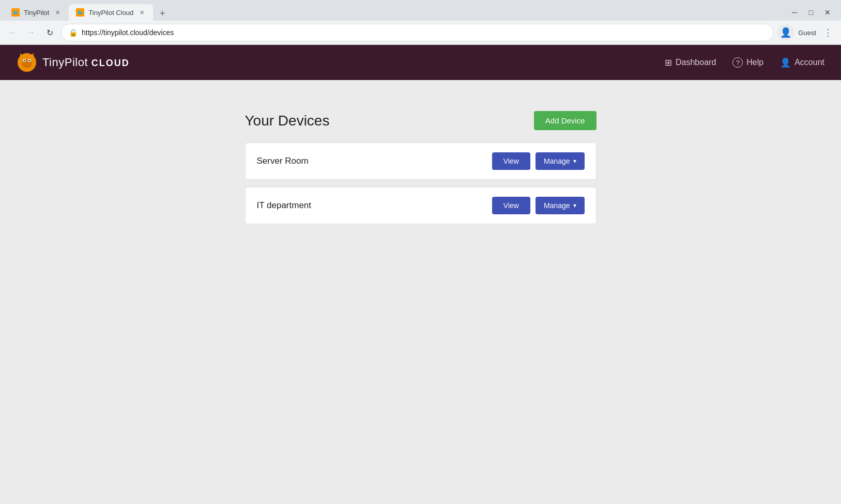  What do you see at coordinates (696, 62) in the screenshot?
I see `nav-link-dashboard-label: Dashboard` at bounding box center [696, 62].